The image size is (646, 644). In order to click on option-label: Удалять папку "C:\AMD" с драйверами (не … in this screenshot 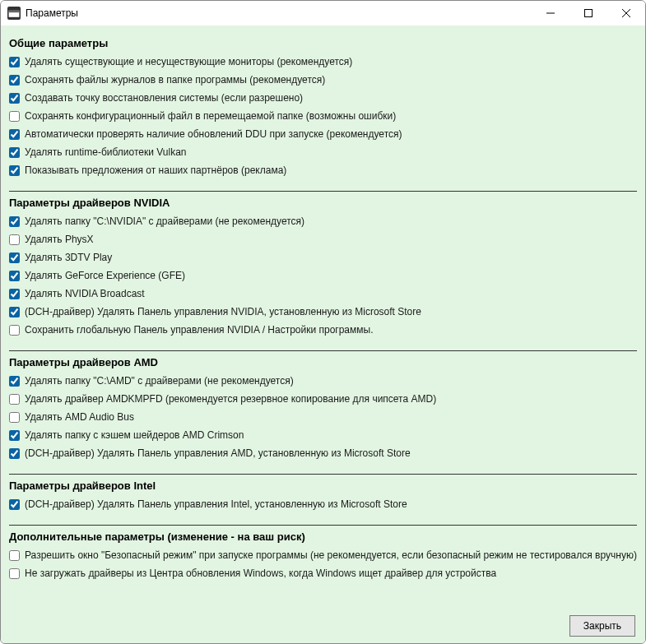, I will do `click(160, 381)`.